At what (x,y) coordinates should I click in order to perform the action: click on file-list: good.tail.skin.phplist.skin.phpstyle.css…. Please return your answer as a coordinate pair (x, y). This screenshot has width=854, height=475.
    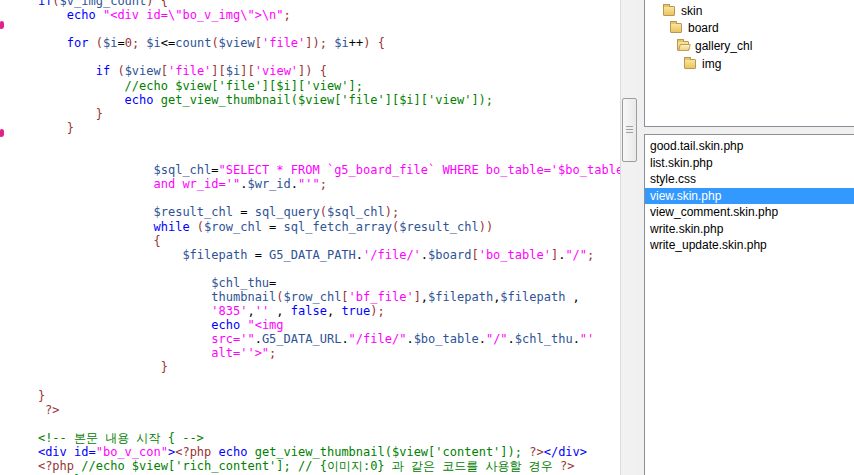
    Looking at the image, I should click on (750, 196).